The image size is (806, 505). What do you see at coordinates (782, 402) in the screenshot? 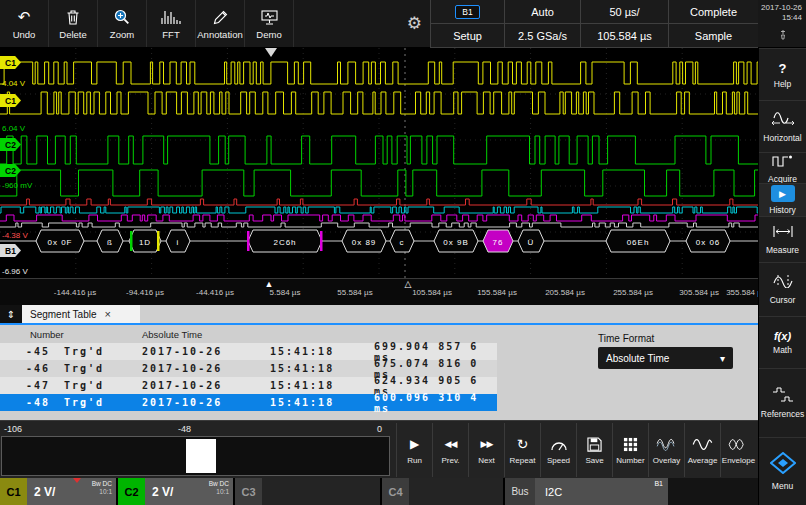
I see `sidebar-item-references: References` at bounding box center [782, 402].